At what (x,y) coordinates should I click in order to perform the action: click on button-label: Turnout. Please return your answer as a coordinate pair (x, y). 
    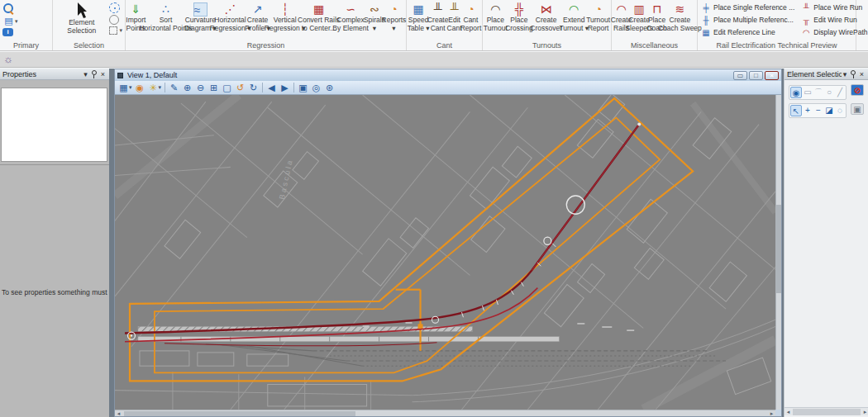
    Looking at the image, I should click on (496, 29).